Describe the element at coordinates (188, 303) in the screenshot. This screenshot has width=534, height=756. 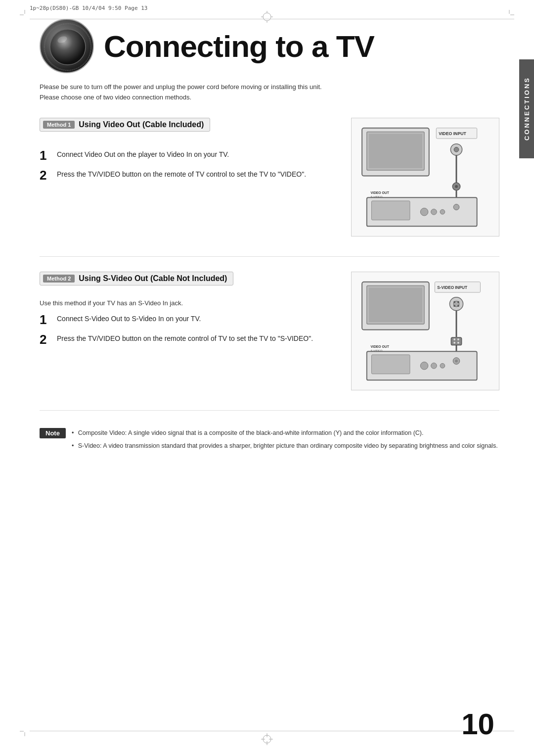
I see `method2-note: Use this method if your TV has an S-Vide…` at that location.